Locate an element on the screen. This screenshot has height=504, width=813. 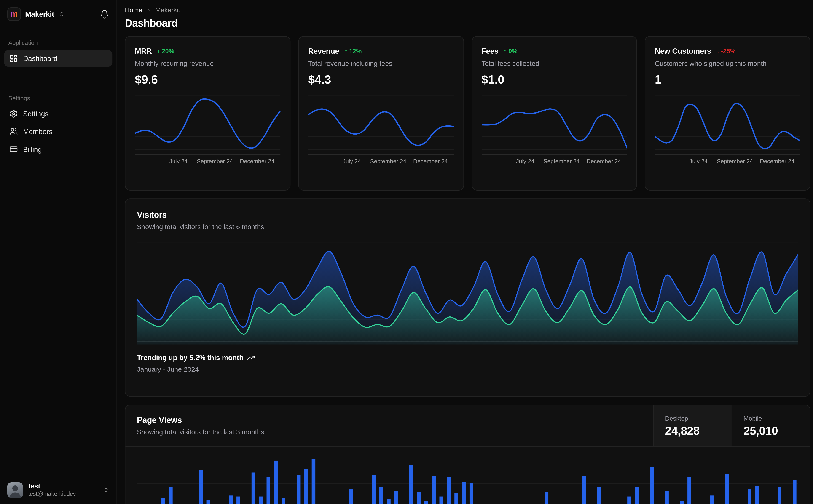
user-avatar is located at coordinates (15, 490).